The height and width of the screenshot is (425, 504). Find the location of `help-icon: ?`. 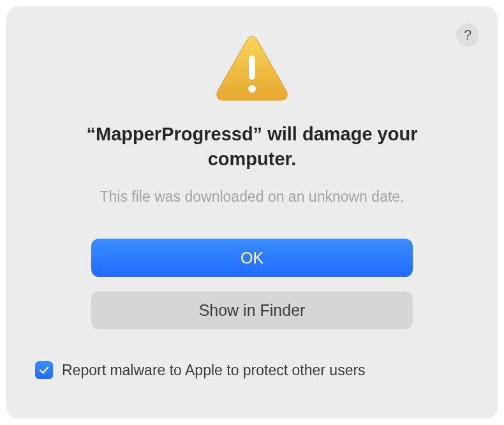

help-icon: ? is located at coordinates (468, 35).